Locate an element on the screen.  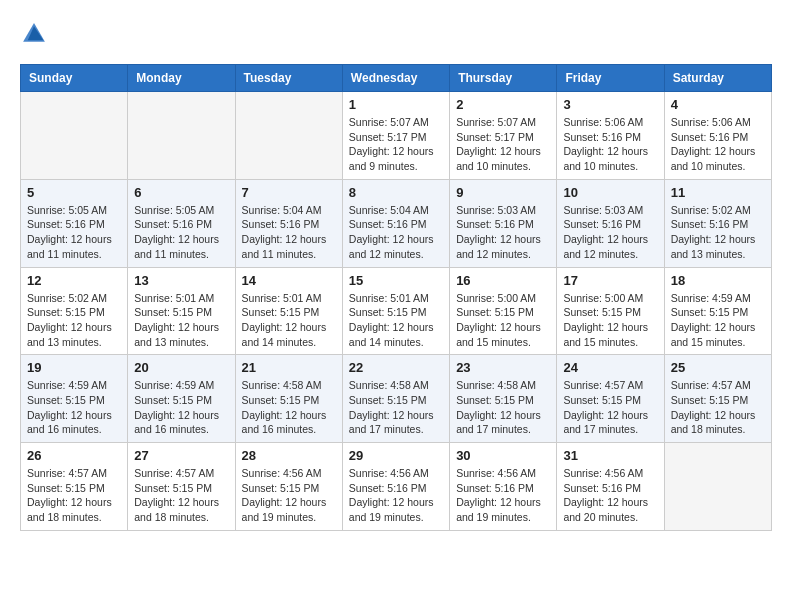
calendar-cell: 9Sunrise: 5:03 AM Sunset: 5:16 PM Daylig… is located at coordinates (504, 223).